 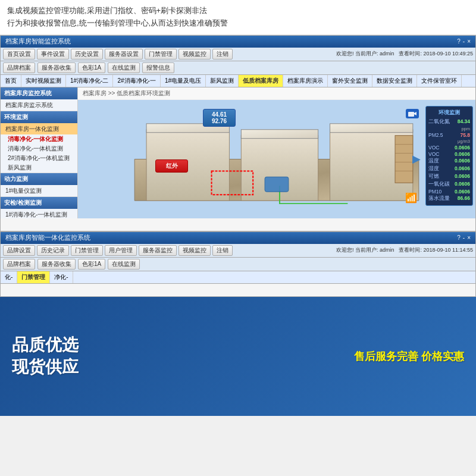 What do you see at coordinates (223, 250) in the screenshot?
I see `btn-logout2: 注销` at bounding box center [223, 250].